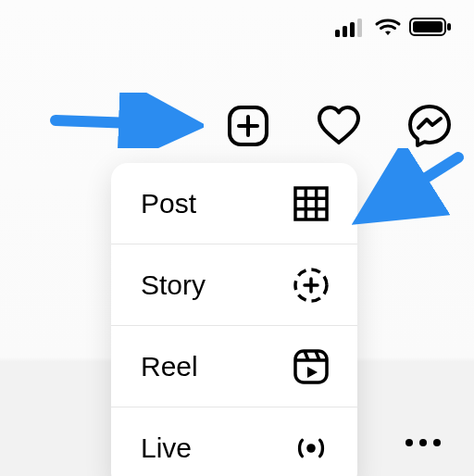 The height and width of the screenshot is (476, 474). I want to click on annotation-arrow-left, so click(125, 120).